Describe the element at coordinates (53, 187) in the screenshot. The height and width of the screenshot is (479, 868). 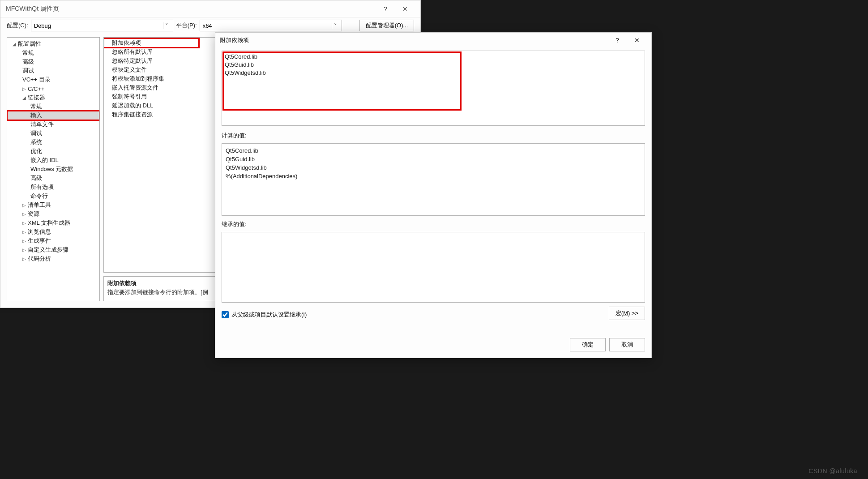
I see `tree-item: 所有选项` at that location.